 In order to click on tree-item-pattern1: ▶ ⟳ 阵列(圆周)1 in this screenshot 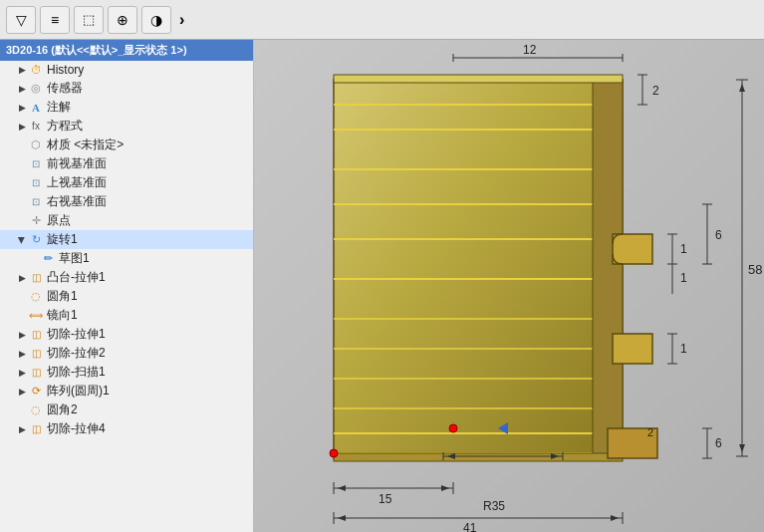, I will do `click(127, 391)`.